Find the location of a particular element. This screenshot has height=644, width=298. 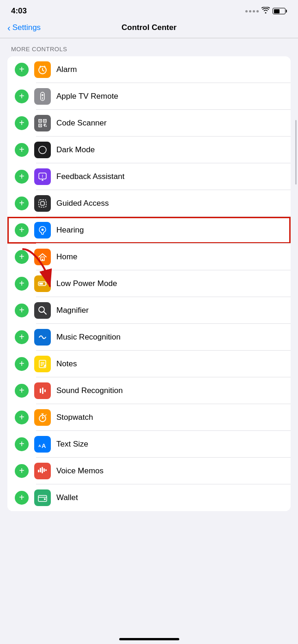

signal-icon is located at coordinates (252, 11).